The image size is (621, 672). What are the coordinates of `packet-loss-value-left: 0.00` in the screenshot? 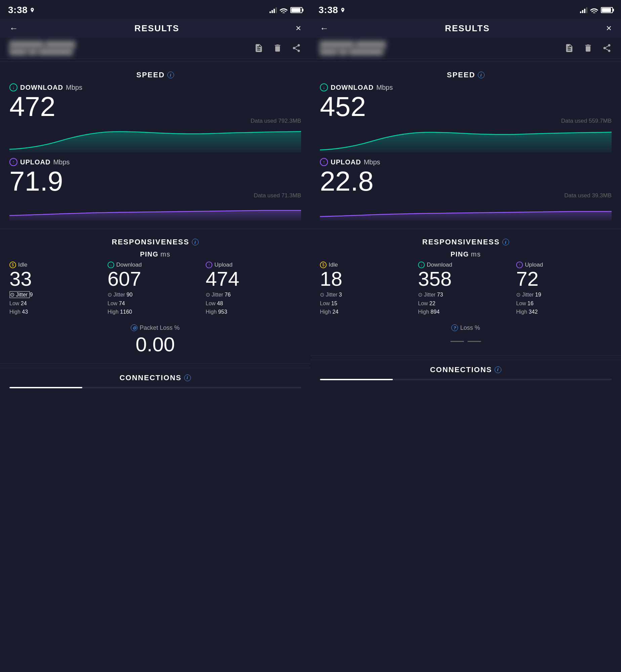 It's located at (155, 344).